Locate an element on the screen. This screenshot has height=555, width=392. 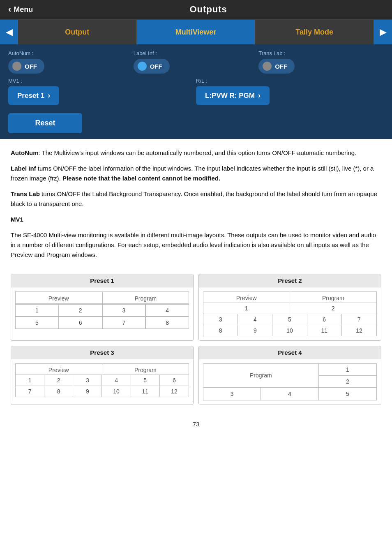
preset4-right: 1 2 is located at coordinates (348, 376).